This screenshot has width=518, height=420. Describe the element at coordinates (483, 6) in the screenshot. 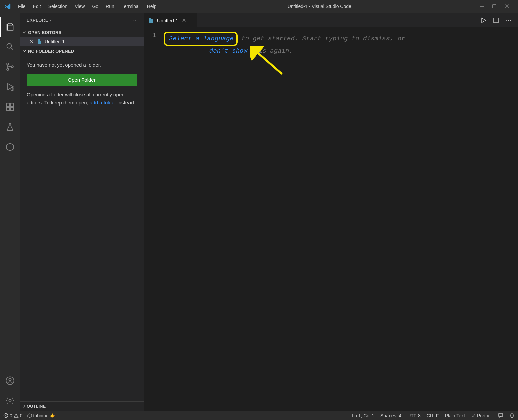

I see `minimize-icon` at that location.